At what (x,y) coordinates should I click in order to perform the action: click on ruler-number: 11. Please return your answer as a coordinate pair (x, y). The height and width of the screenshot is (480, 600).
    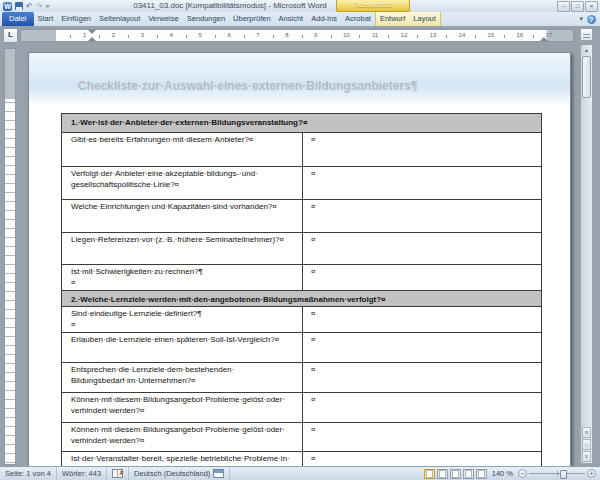
    Looking at the image, I should click on (375, 35).